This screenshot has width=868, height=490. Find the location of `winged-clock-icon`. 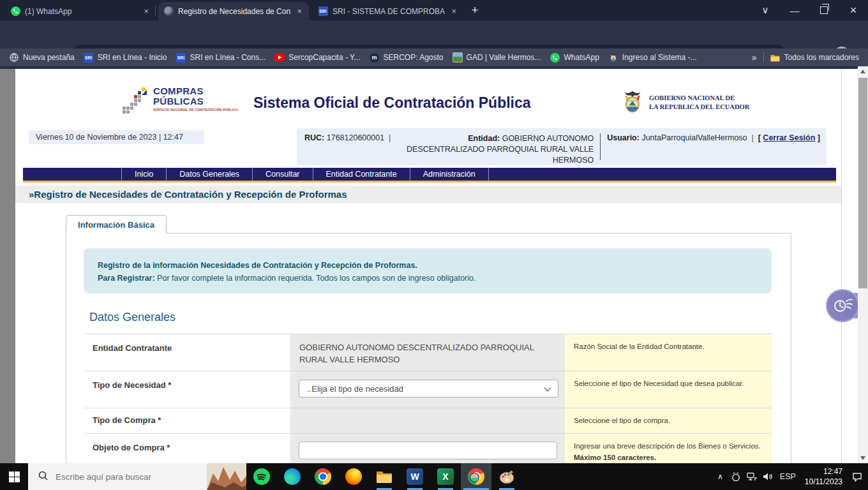

winged-clock-icon is located at coordinates (842, 306).